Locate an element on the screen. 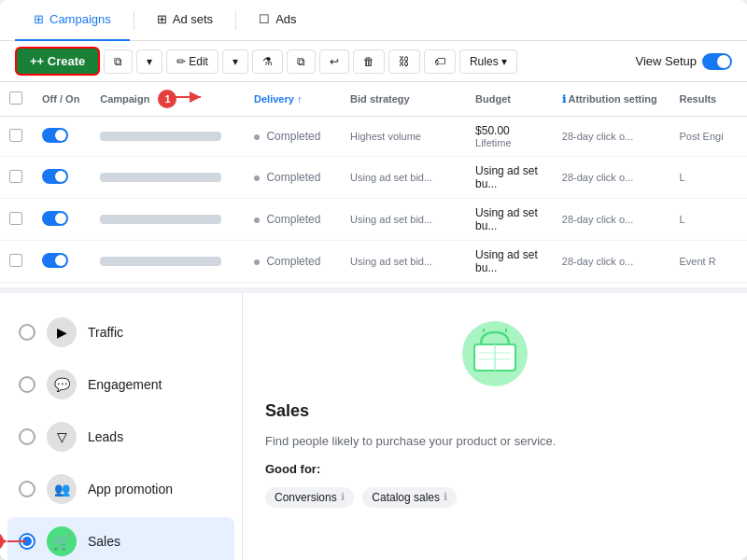  col-header-results: Results is located at coordinates (710, 99).